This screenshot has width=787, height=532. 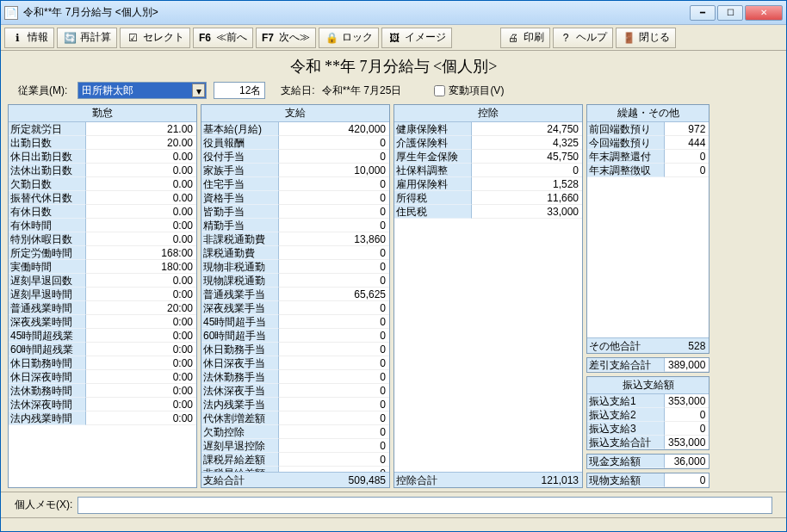 What do you see at coordinates (198, 90) in the screenshot?
I see `chevron-down-icon: ▾` at bounding box center [198, 90].